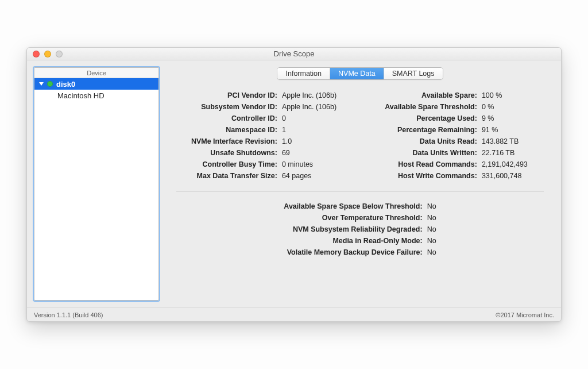  I want to click on status-bar: Version 1.1.1 (Build 406) ©2017 Micromat…, so click(294, 314).